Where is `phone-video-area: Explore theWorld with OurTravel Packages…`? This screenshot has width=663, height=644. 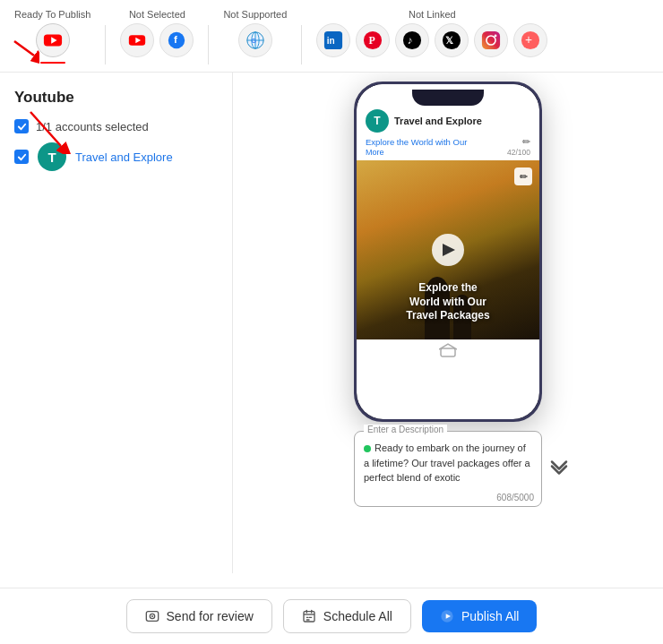
phone-video-area: Explore theWorld with OurTravel Packages… is located at coordinates (448, 250).